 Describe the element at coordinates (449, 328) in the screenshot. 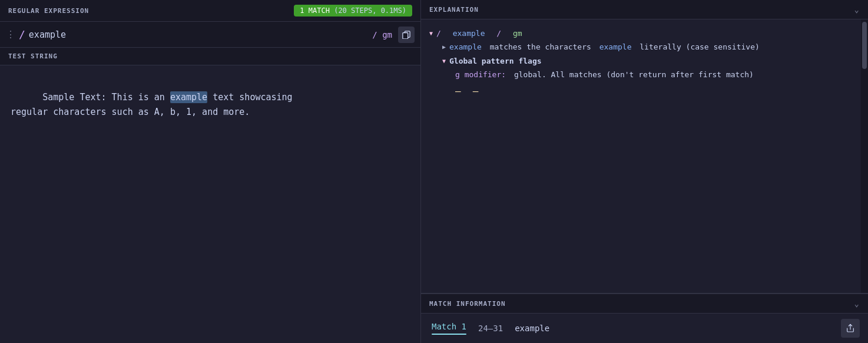

I see `match-tab: Match 1` at that location.